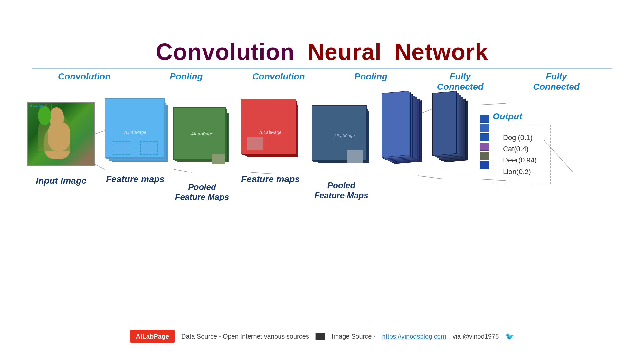  Describe the element at coordinates (61, 134) in the screenshot. I see `deer-image: AILabPage` at that location.